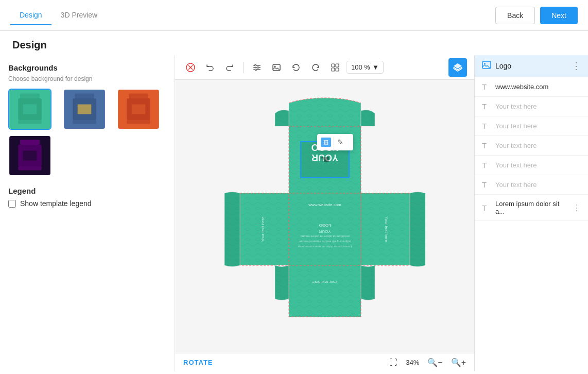  Describe the element at coordinates (230, 67) in the screenshot. I see `redo-button` at that location.